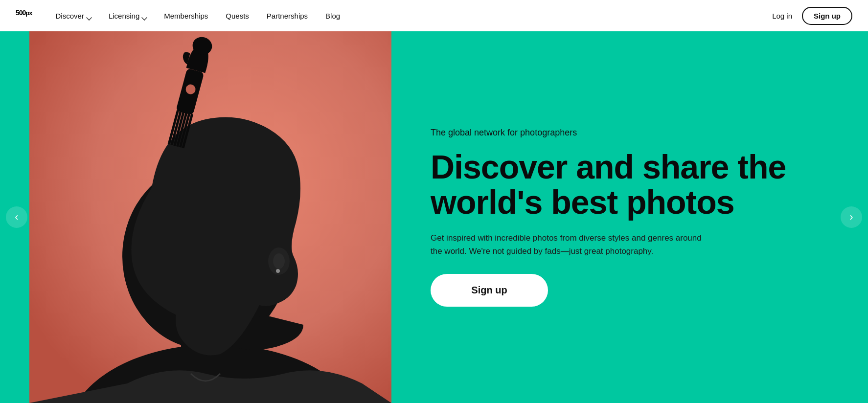 The image size is (868, 403). What do you see at coordinates (237, 16) in the screenshot?
I see `nav-quests-label: Quests` at bounding box center [237, 16].